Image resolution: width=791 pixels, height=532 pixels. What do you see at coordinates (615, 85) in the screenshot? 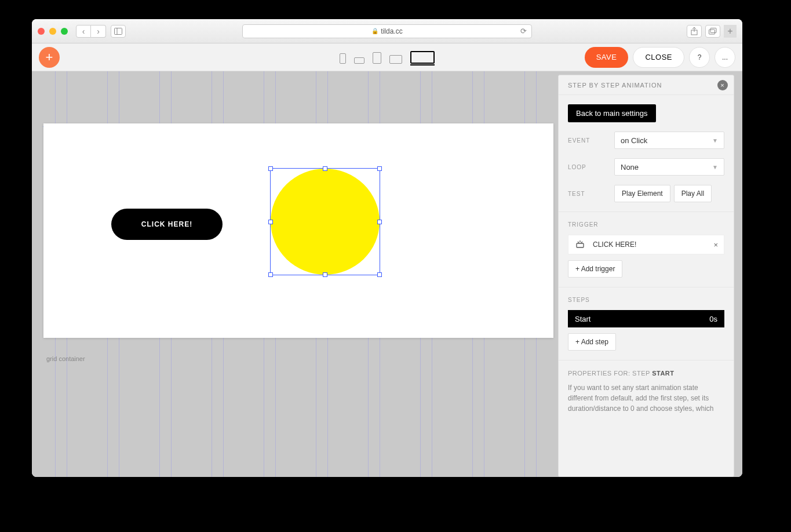
I see `panel-title: STEP BY STEP ANIMATION` at bounding box center [615, 85].